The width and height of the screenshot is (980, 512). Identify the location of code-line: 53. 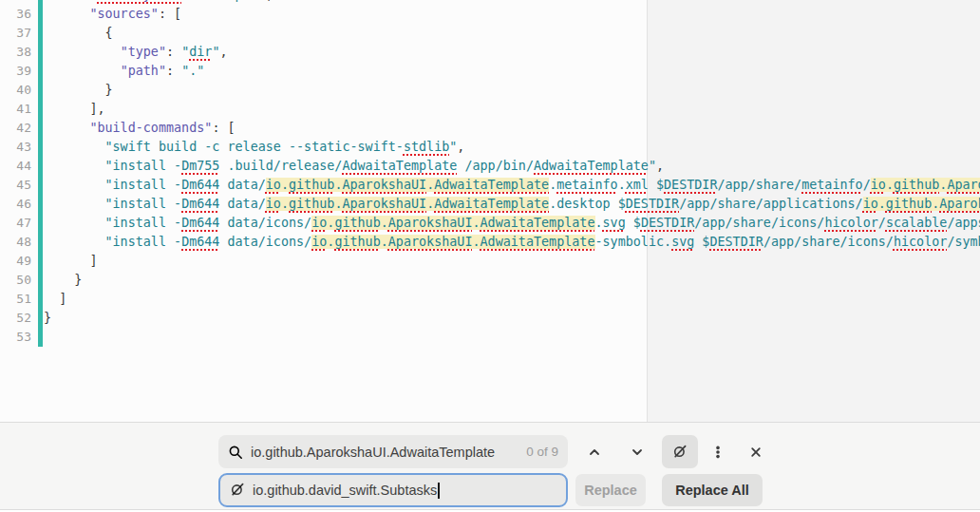
(490, 337).